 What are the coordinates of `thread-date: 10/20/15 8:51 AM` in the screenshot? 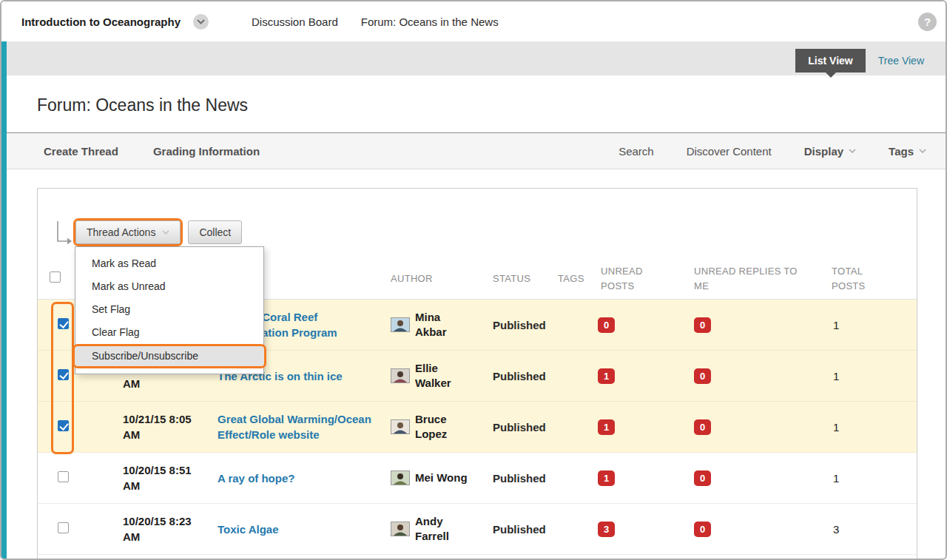 It's located at (170, 478).